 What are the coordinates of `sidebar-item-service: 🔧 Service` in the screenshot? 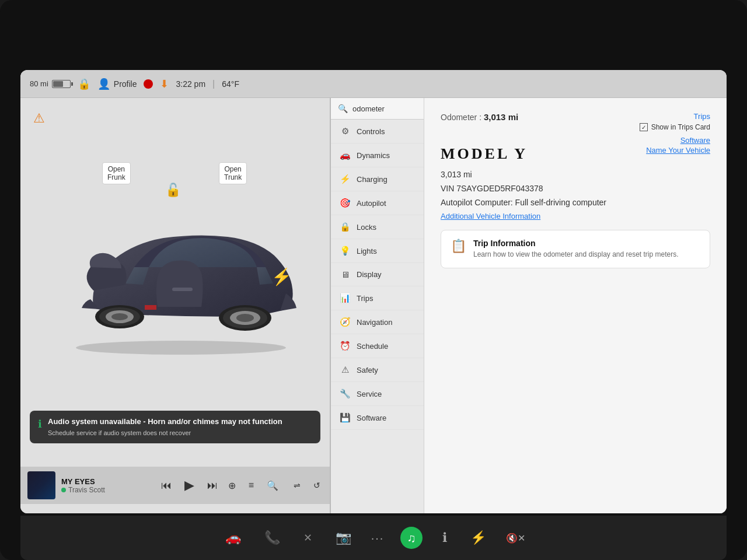 It's located at (377, 394).